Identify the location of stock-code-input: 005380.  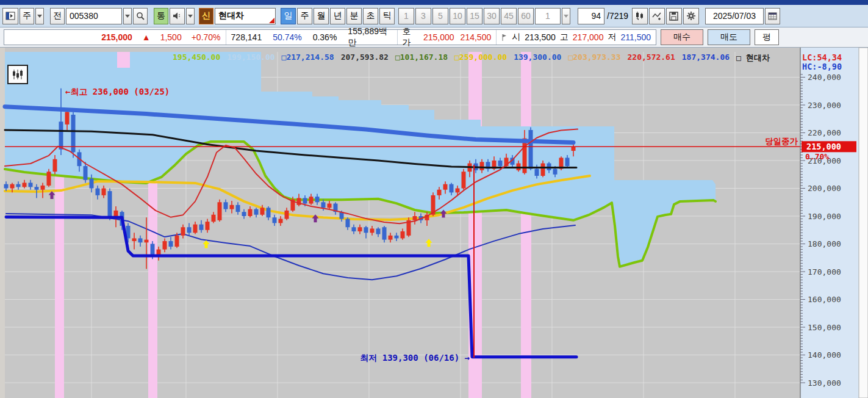
(94, 16).